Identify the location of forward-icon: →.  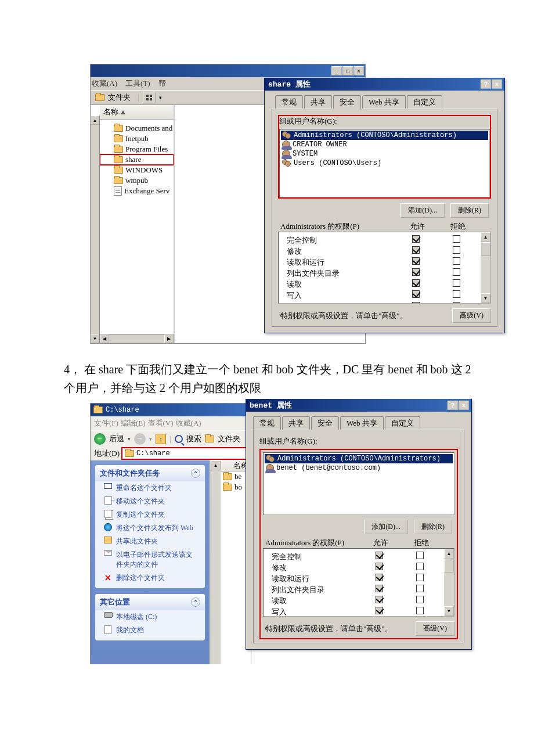
(140, 439).